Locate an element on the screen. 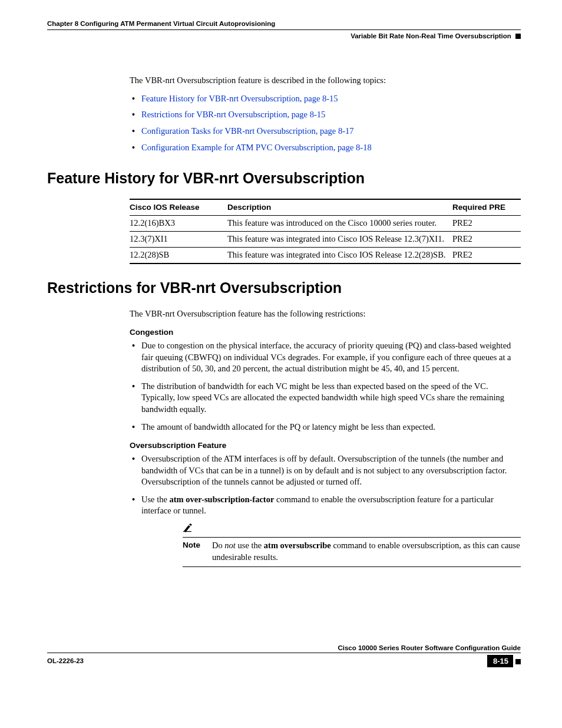 The image size is (562, 728). congestion-list: Due to congestion on the physical interf… is located at coordinates (325, 387).